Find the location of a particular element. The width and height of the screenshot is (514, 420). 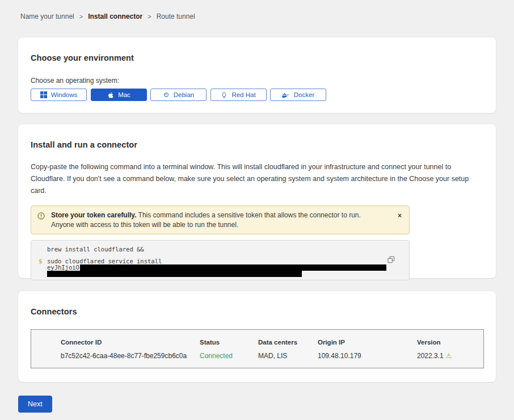

breadcrumb-step-install-connector: Install connector is located at coordinates (115, 16).